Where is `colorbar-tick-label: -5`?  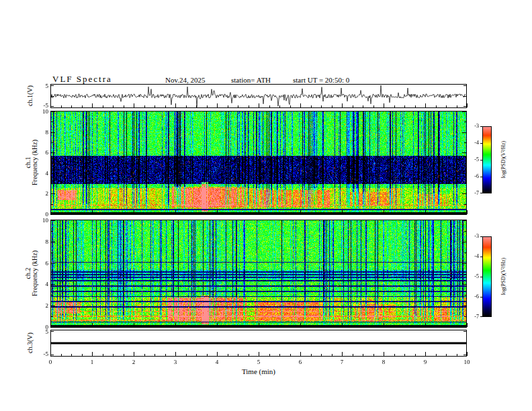
colorbar-tick-label: -5 is located at coordinates (472, 277).